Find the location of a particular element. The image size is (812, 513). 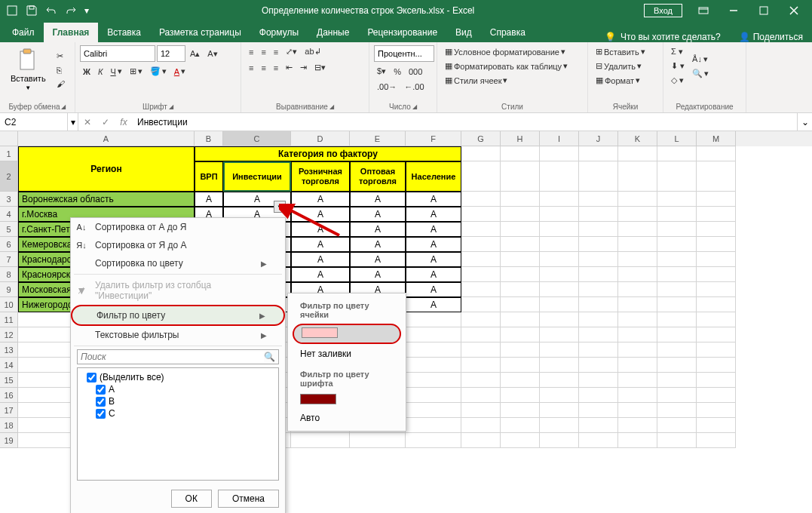

format-cells-button: ▦ Формат ▾ is located at coordinates (626, 80).